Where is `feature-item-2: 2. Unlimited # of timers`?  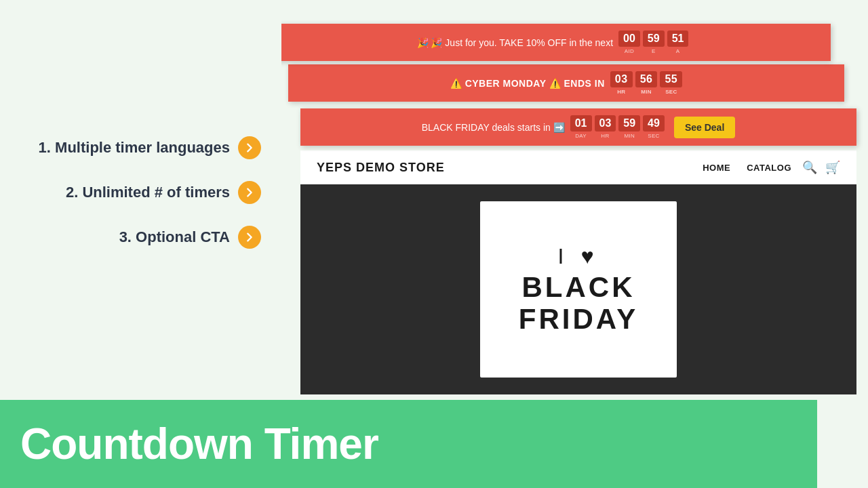 feature-item-2: 2. Unlimited # of timers is located at coordinates (141, 192).